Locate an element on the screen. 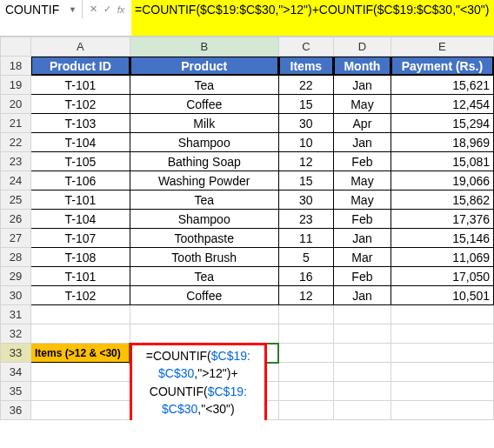 This screenshot has width=494, height=448. cell-E29: 17,050 is located at coordinates (442, 277).